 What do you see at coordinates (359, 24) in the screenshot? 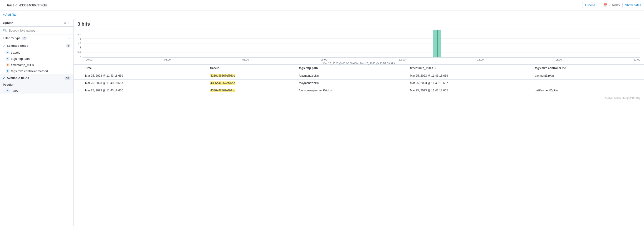
I see `hits-bar: 3 hits` at bounding box center [359, 24].